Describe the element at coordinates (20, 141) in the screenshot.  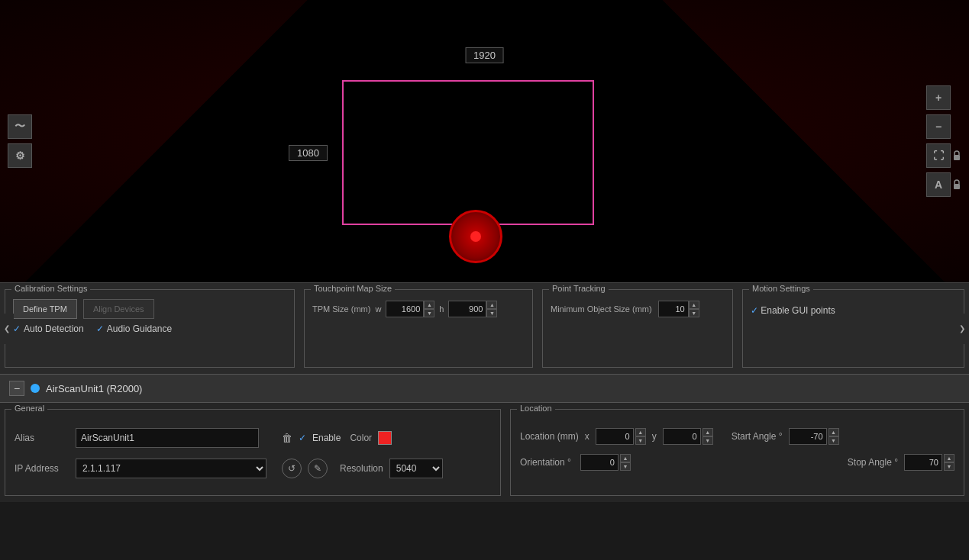
I see `left-toolbar: 〜 ⚙` at that location.